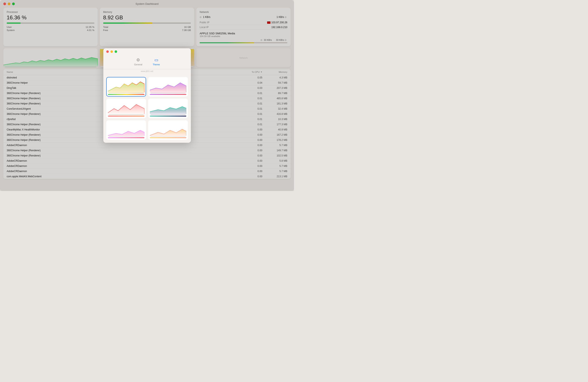  What do you see at coordinates (168, 108) in the screenshot?
I see `theme-chart-teal` at bounding box center [168, 108].